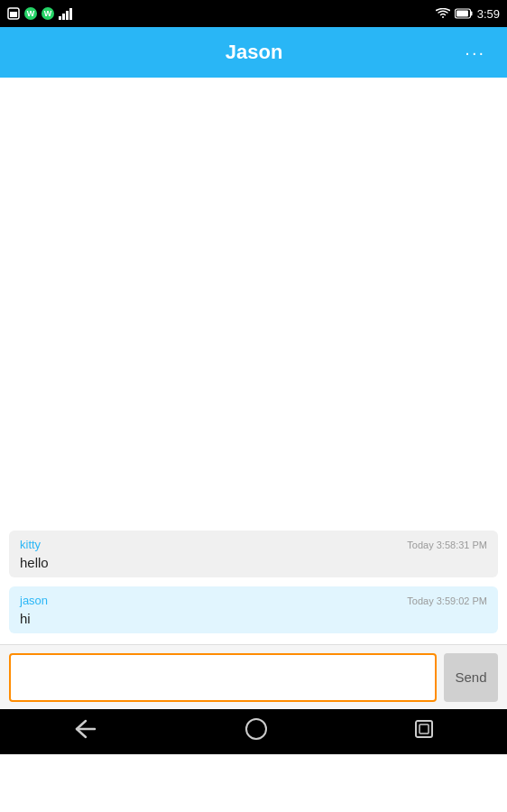  What do you see at coordinates (254, 732) in the screenshot?
I see `bottom-nav` at bounding box center [254, 732].